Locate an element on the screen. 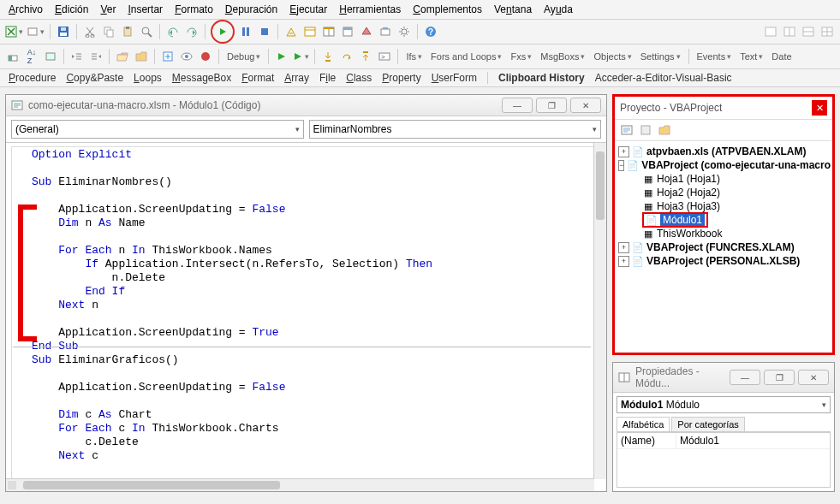 The image size is (840, 504). properties-window-icon is located at coordinates (329, 32).